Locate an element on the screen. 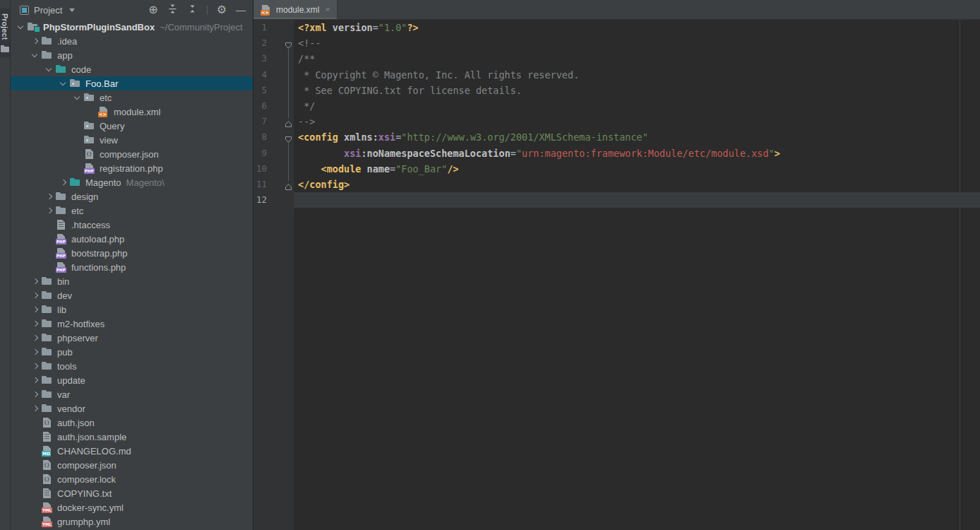 Image resolution: width=980 pixels, height=530 pixels. tree-item-functions-php: PHPfunctions.php is located at coordinates (131, 267).